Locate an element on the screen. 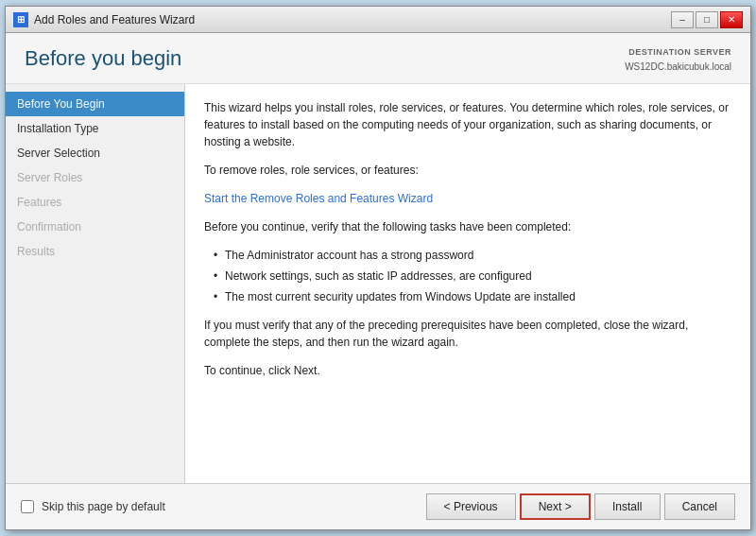 This screenshot has height=536, width=756. title-bar-controls: – □ ✕ is located at coordinates (707, 20).